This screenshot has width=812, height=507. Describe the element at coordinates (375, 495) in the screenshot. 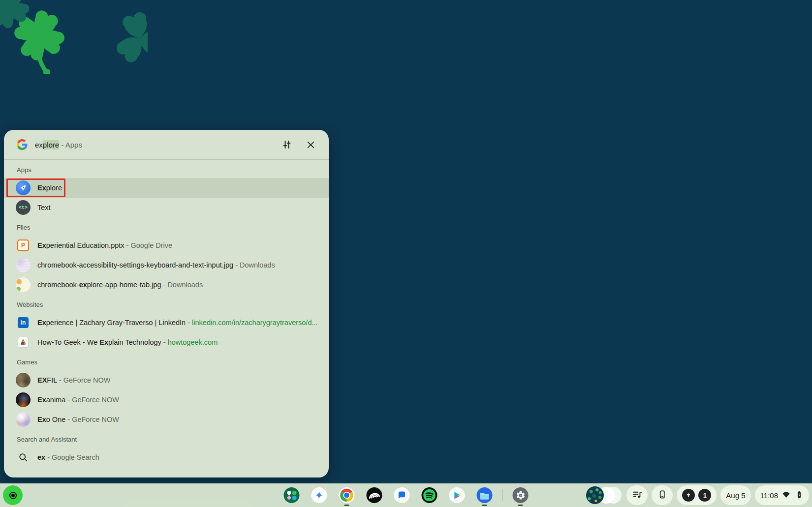

I see `geforce-now-shelf-icon` at that location.